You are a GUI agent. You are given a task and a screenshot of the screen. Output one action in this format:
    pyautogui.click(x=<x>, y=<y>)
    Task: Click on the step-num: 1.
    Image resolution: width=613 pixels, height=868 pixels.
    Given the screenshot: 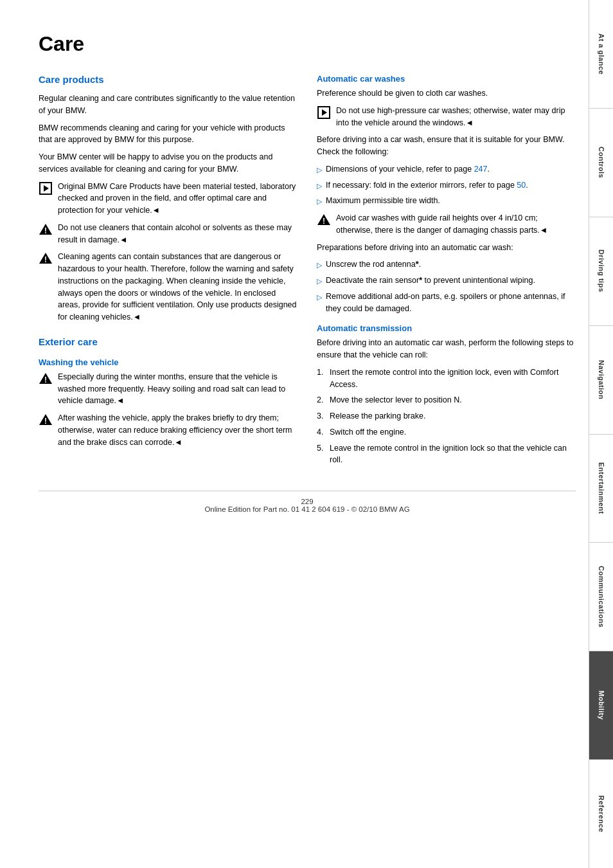 What is the action you would take?
    pyautogui.click(x=321, y=373)
    